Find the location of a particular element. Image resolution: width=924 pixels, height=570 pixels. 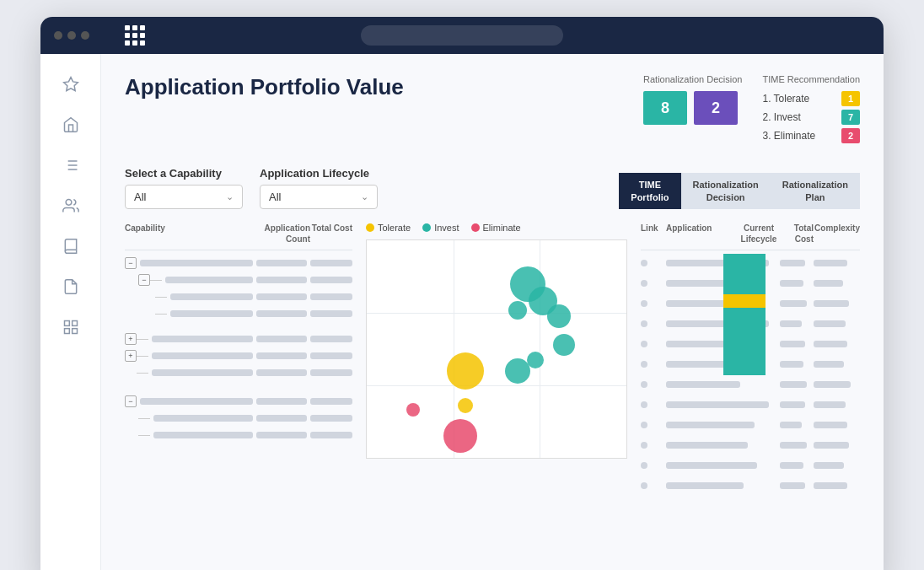

sidebar-item-list is located at coordinates (71, 165).